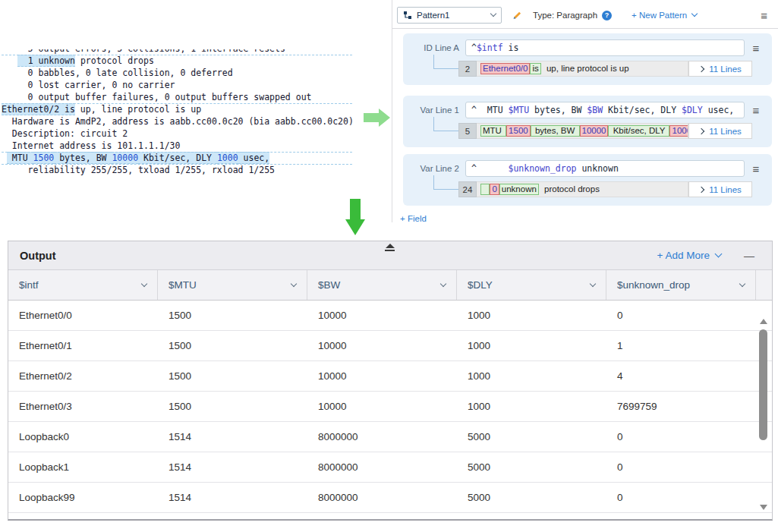  I want to click on matched-line: MTU 1500 bytes, BW 10000 Kbit/sec, DLY 1…, so click(583, 131).